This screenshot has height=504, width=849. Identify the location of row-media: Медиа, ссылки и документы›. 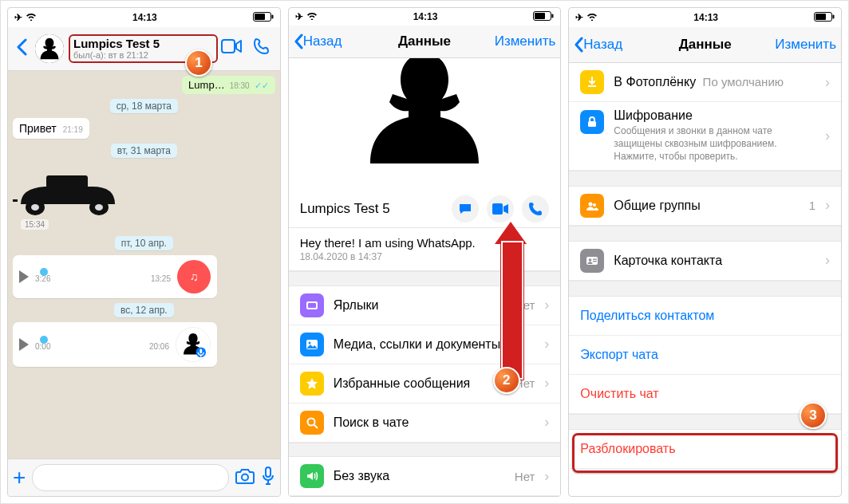
(424, 345).